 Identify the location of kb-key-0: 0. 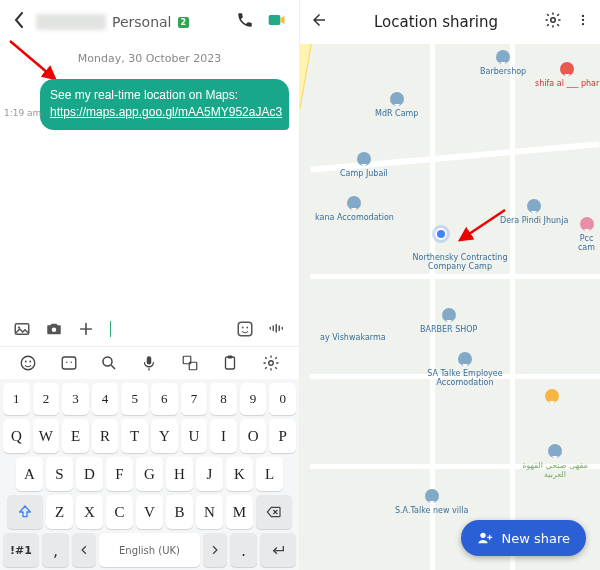
(282, 399).